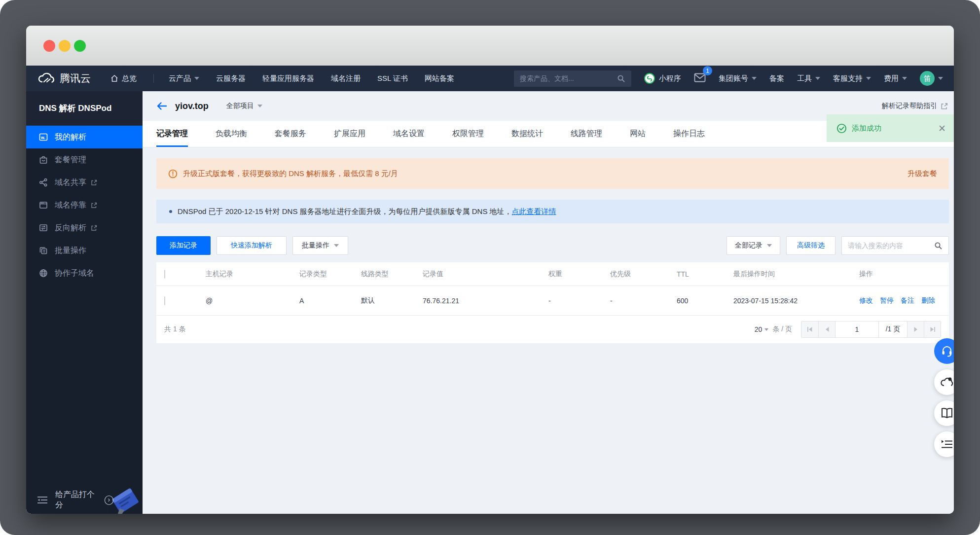 This screenshot has height=535, width=980. What do you see at coordinates (638, 134) in the screenshot?
I see `tab-website: 网站` at bounding box center [638, 134].